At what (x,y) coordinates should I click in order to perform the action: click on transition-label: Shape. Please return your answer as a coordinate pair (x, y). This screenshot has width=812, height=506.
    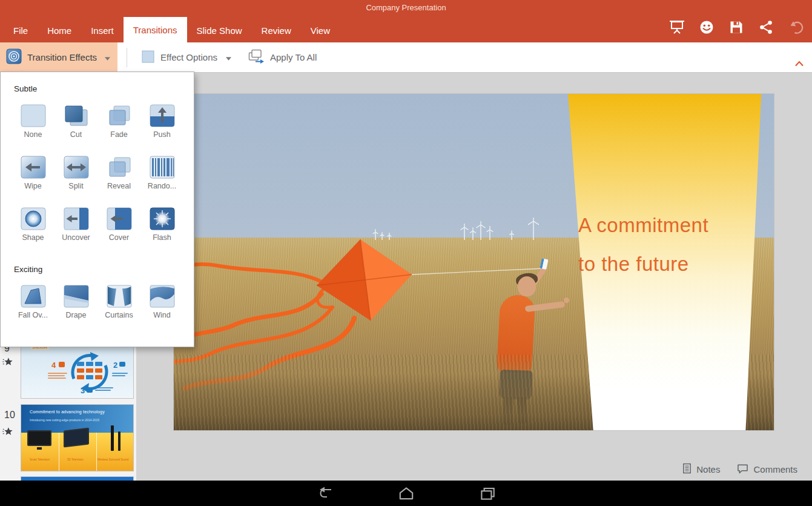
    Looking at the image, I should click on (33, 238).